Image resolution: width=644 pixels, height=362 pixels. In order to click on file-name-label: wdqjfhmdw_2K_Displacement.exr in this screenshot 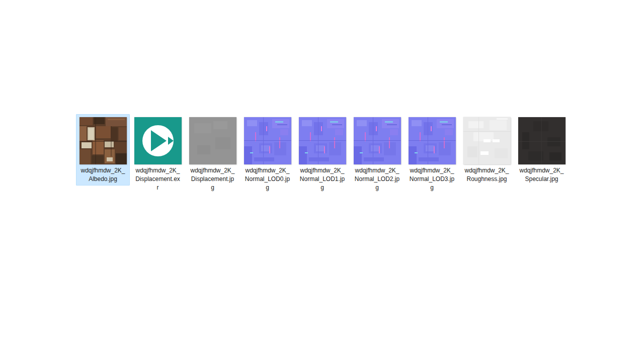, I will do `click(158, 179)`.